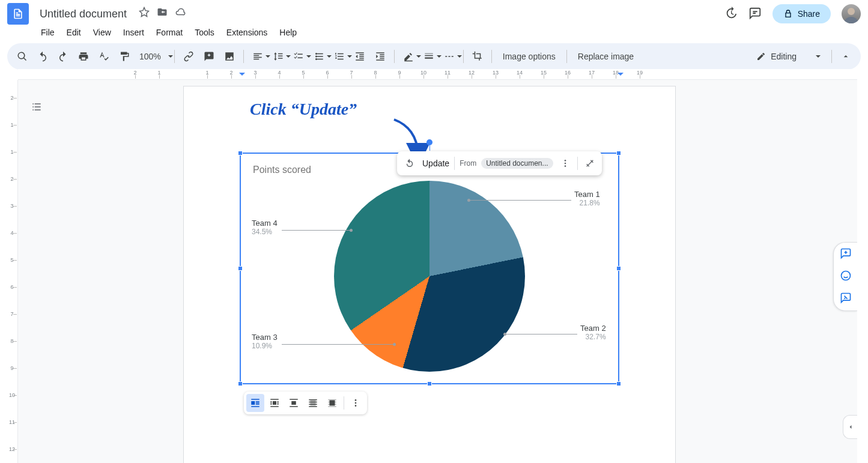 This screenshot has height=463, width=868. Describe the element at coordinates (755, 14) in the screenshot. I see `comments-icon` at that location.